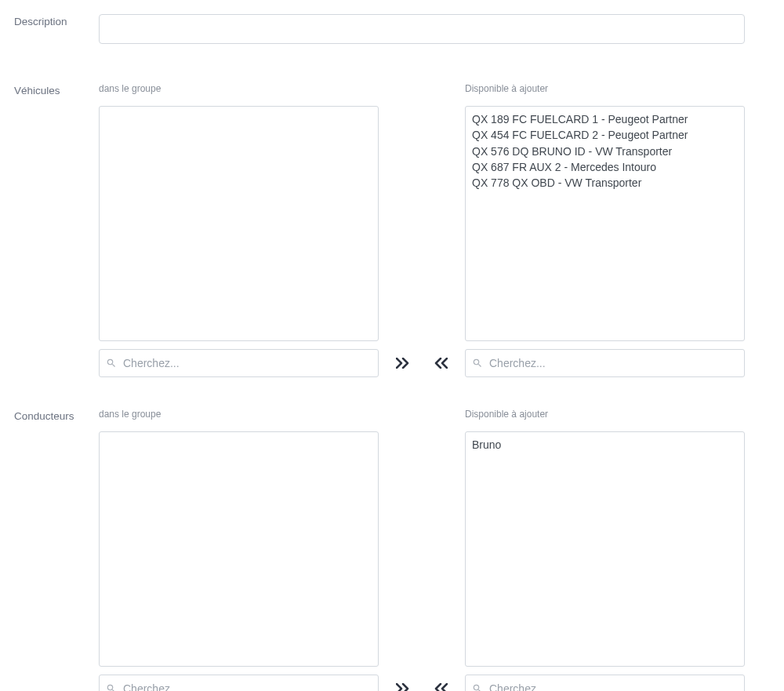 This screenshot has height=691, width=784. Describe the element at coordinates (248, 687) in the screenshot. I see `drivers-in-group-search` at that location.